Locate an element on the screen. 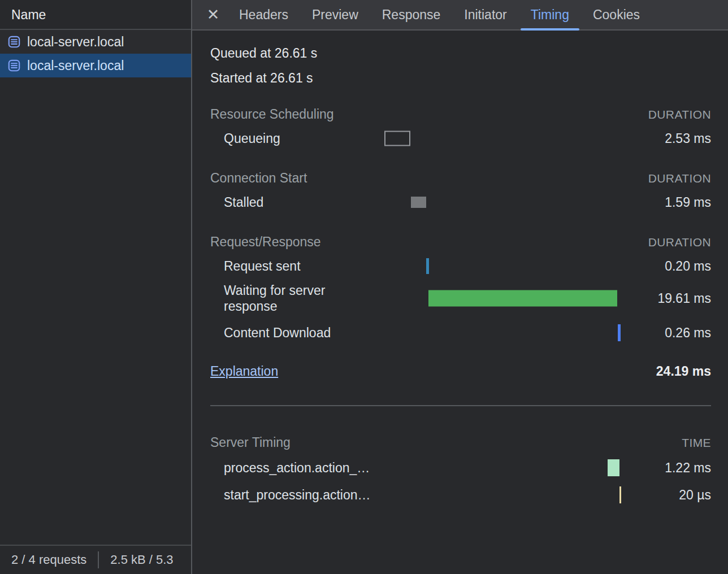 The width and height of the screenshot is (728, 574). timing-row: process_action.action_…1.22 ms is located at coordinates (461, 468).